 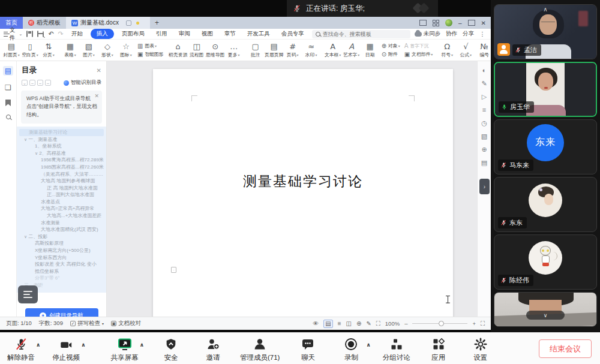 I want to click on toc-item: 测量基础学习讨论, so click(x=61, y=133).